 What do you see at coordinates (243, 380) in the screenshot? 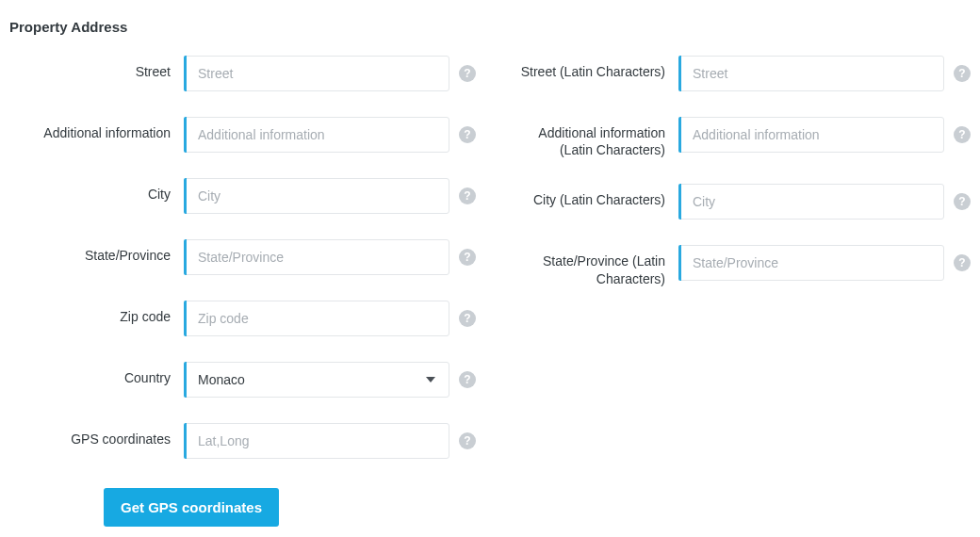
I see `row-country: Country Monaco ?` at bounding box center [243, 380].